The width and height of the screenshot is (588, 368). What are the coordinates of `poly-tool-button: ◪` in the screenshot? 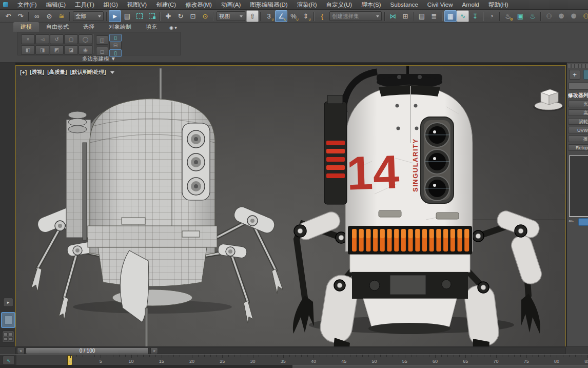 It's located at (71, 50).